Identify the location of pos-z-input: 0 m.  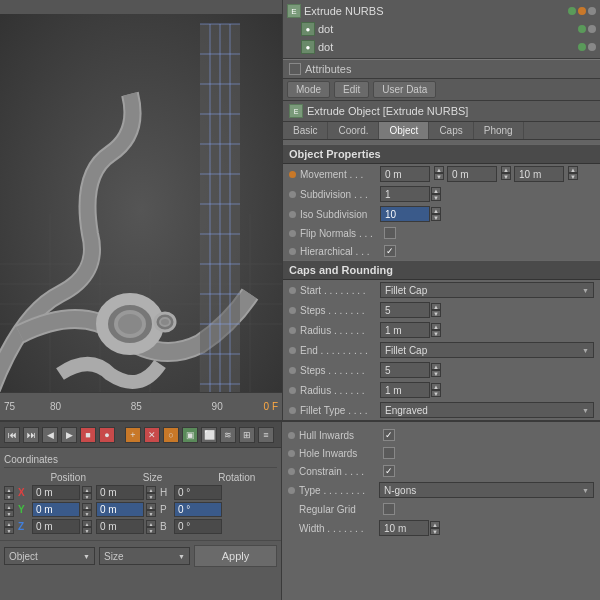
(56, 526).